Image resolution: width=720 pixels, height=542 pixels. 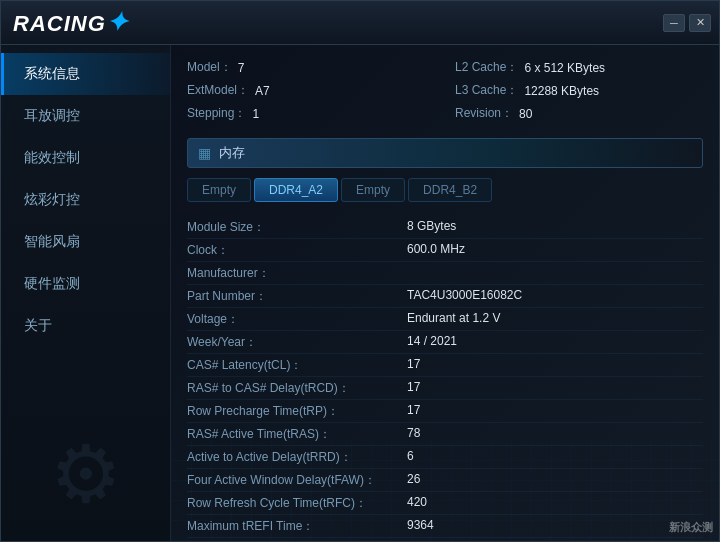 What do you see at coordinates (360, 23) in the screenshot?
I see `title-bar: RACING✦ ─ ✕` at bounding box center [360, 23].